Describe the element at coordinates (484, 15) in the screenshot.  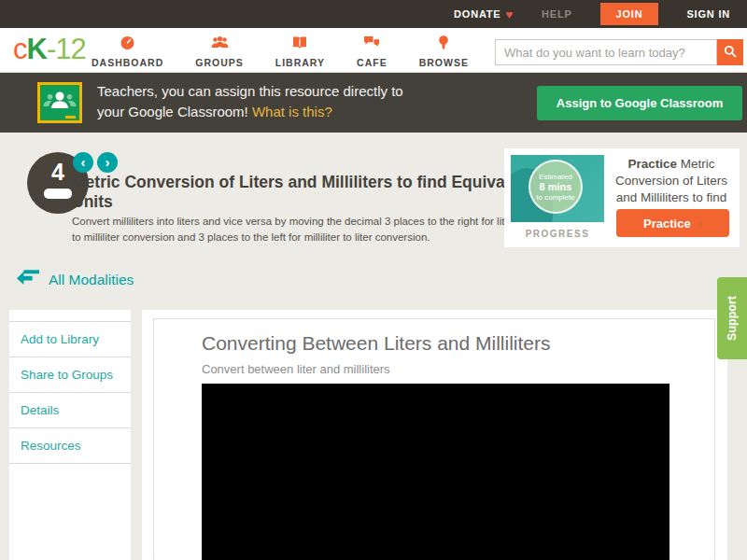
I see `donate-link: DONATE♥` at that location.